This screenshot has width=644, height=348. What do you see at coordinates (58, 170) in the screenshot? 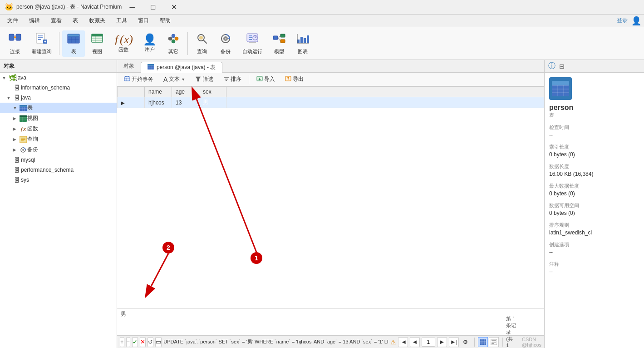
I see `sidebar-item-performance-schema: 🗄 performance_schema` at bounding box center [58, 170].